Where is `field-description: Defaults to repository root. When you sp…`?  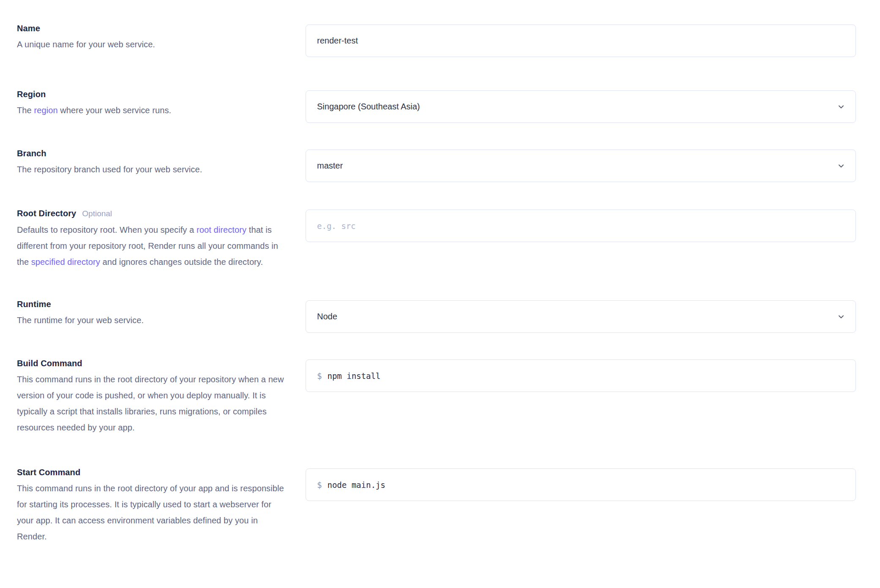
field-description: Defaults to repository root. When you sp… is located at coordinates (150, 246).